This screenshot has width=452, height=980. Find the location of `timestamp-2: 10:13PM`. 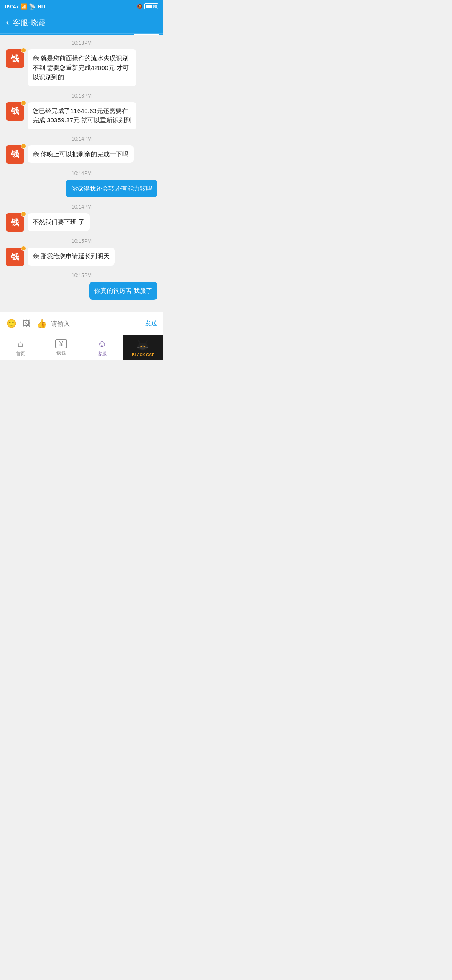

timestamp-2: 10:13PM is located at coordinates (82, 96).